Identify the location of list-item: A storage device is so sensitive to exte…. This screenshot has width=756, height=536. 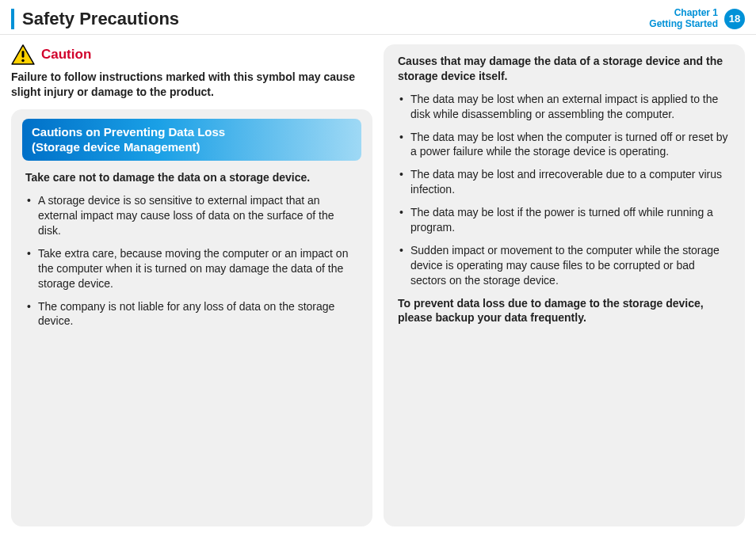
(192, 215).